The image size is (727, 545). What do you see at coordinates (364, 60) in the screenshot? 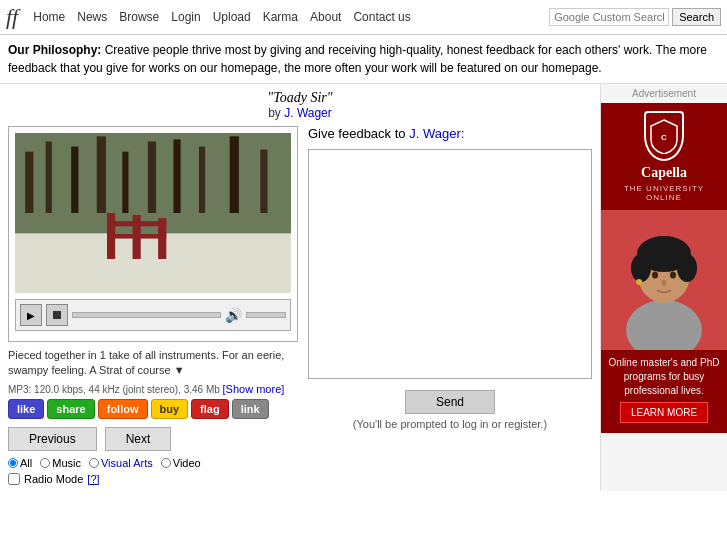
I see `philosophy-bar: Our Philosophy: Creative people thrive m…` at bounding box center [364, 60].